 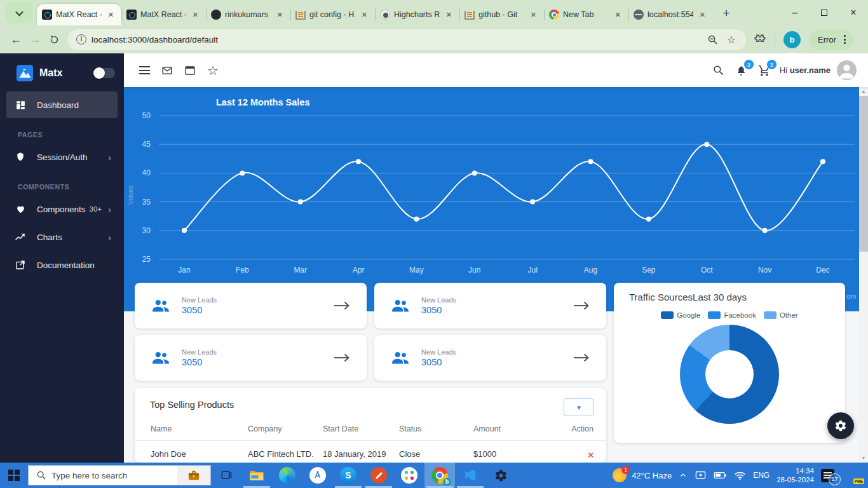 I want to click on sidebar-item-session-auth: Session/Auth ›, so click(x=62, y=157).